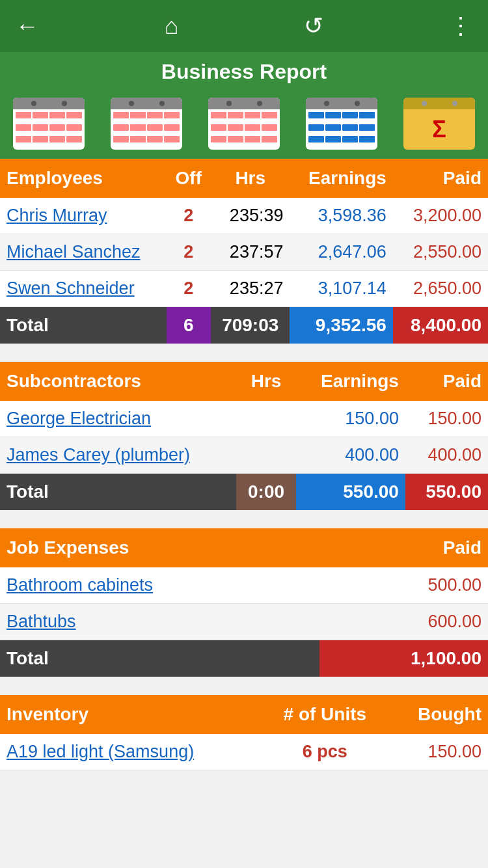  What do you see at coordinates (446, 381) in the screenshot?
I see `sub-paid-col-header: Paid` at bounding box center [446, 381].